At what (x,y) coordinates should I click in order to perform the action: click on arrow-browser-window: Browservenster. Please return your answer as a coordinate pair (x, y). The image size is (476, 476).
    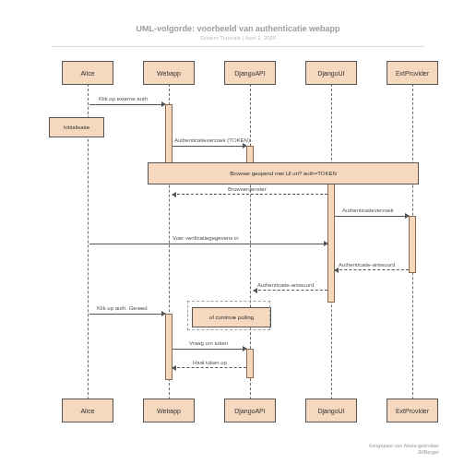
    Looking at the image, I should click on (250, 195).